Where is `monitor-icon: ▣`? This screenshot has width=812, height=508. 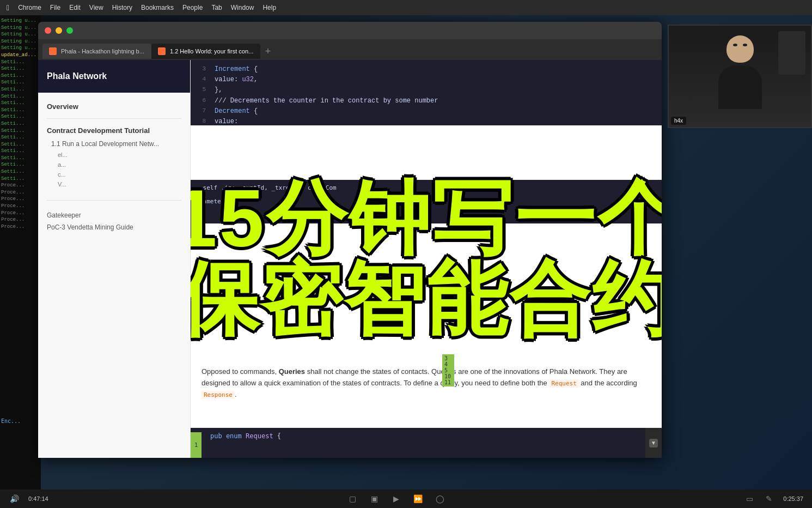
monitor-icon: ▣ is located at coordinates (375, 499).